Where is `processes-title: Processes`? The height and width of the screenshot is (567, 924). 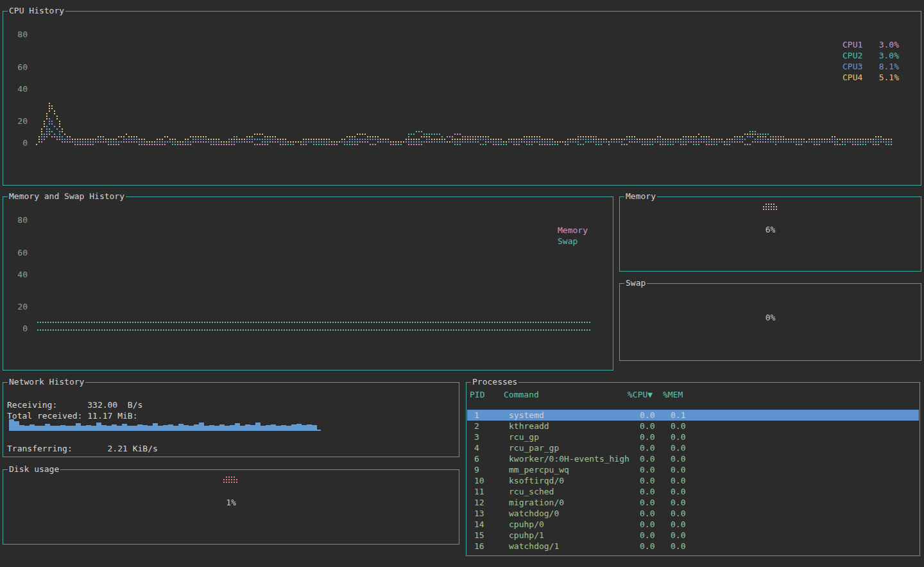 processes-title: Processes is located at coordinates (495, 381).